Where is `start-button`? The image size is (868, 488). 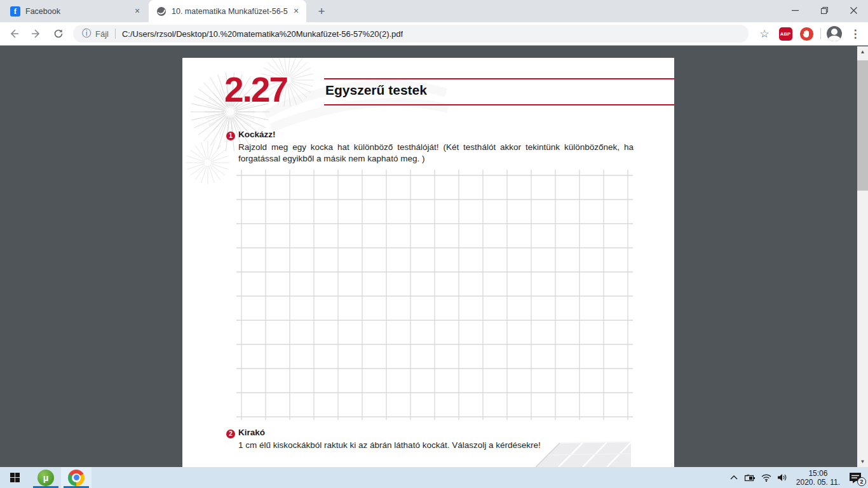 start-button is located at coordinates (15, 478).